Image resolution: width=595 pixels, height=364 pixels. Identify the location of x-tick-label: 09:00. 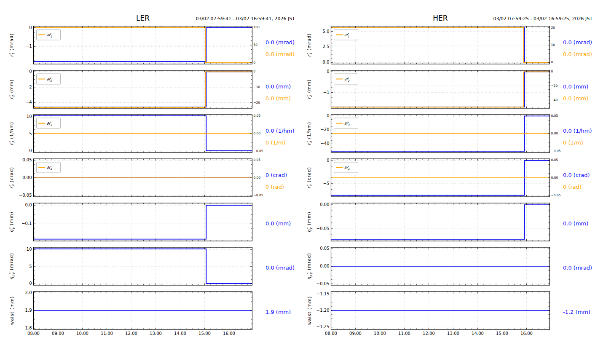
(58, 334).